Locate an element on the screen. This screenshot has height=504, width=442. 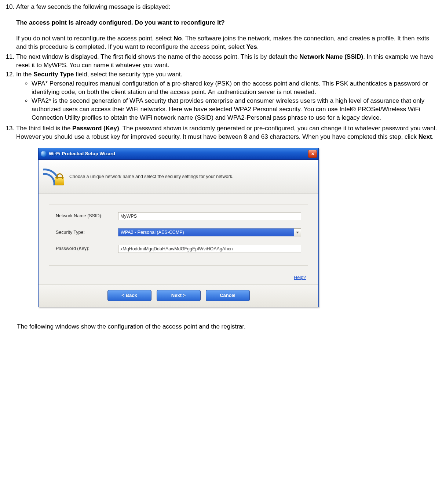
button-bar: < Back Next > Cancel is located at coordinates (178, 296).